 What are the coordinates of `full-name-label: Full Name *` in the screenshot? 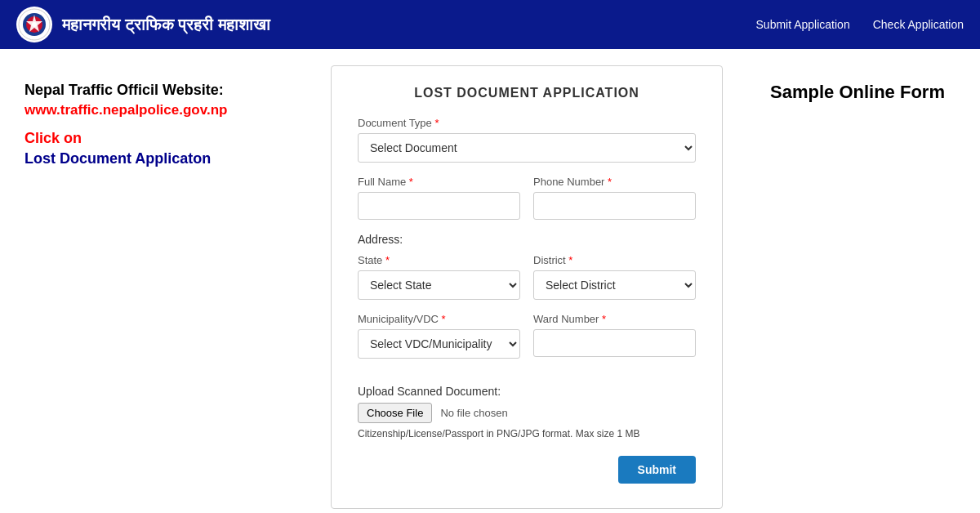 It's located at (439, 181).